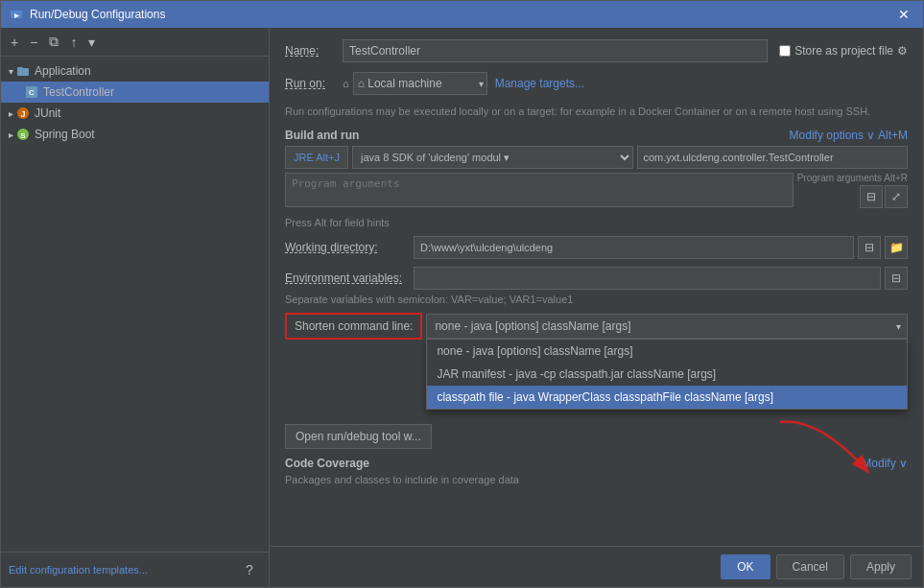 This screenshot has width=924, height=588. Describe the element at coordinates (633, 247) in the screenshot. I see `working-dir-input` at that location.